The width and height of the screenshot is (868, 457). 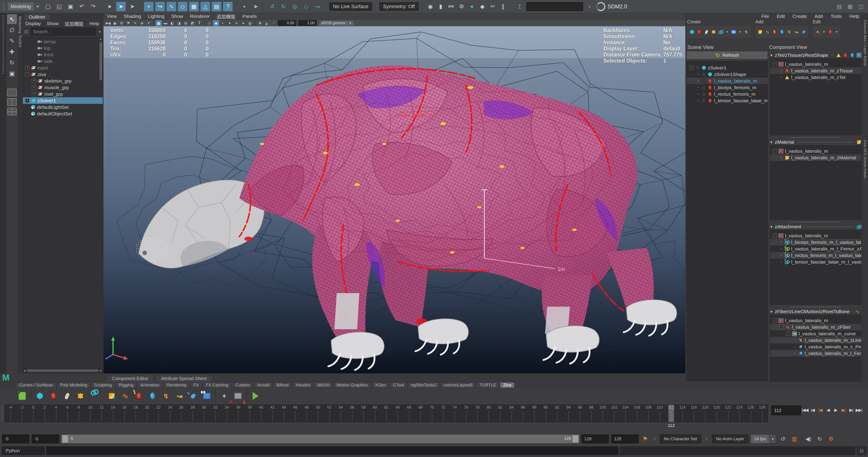 I want to click on shelf-tab-arnold: Arnold, so click(x=263, y=385).